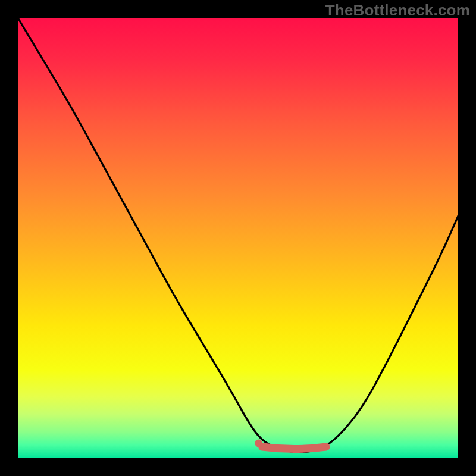  What do you see at coordinates (397, 11) in the screenshot?
I see `watermark-text: TheBottleneck.com` at bounding box center [397, 11].